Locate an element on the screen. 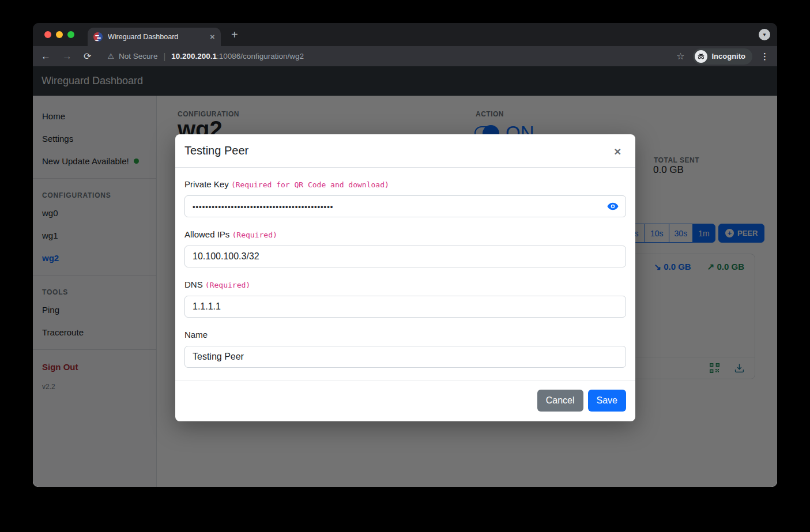 The width and height of the screenshot is (810, 532). traffic-lights is located at coordinates (59, 35).